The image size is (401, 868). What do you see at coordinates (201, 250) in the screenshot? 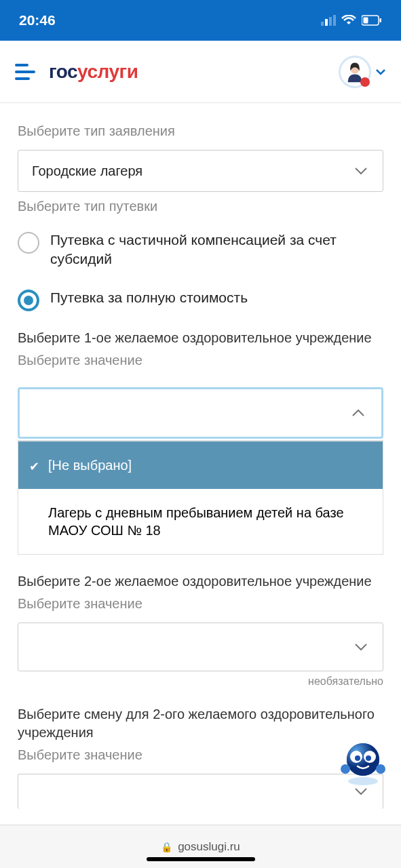
I see `radio-subsidy: Путевка с частичной компенсацией за счет…` at bounding box center [201, 250].